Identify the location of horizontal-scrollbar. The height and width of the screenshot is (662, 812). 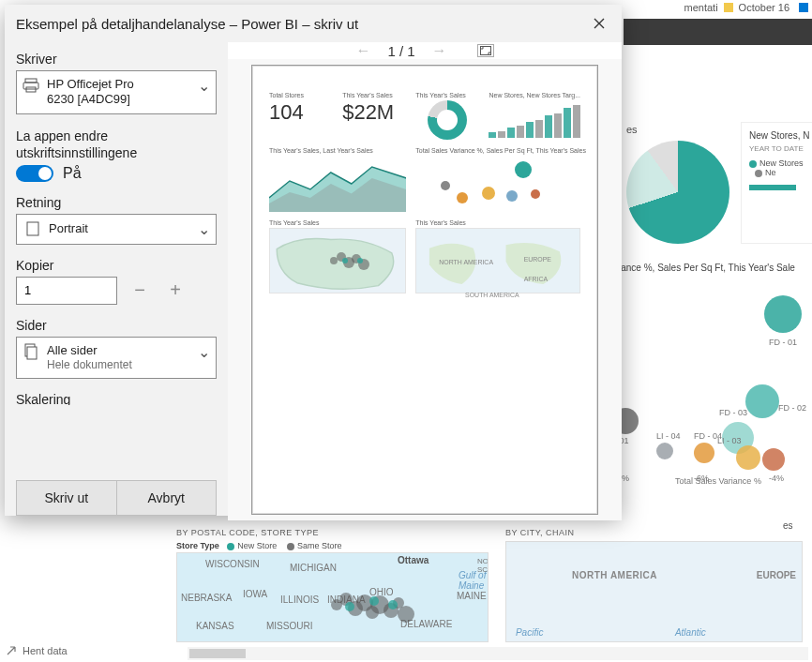
(498, 654).